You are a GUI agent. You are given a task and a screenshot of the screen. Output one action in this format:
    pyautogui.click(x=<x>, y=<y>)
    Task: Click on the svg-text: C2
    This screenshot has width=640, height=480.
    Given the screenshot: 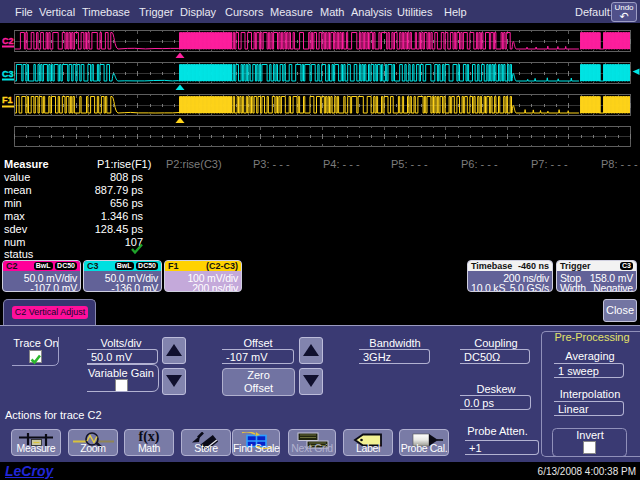 What is the action you would take?
    pyautogui.click(x=8, y=41)
    